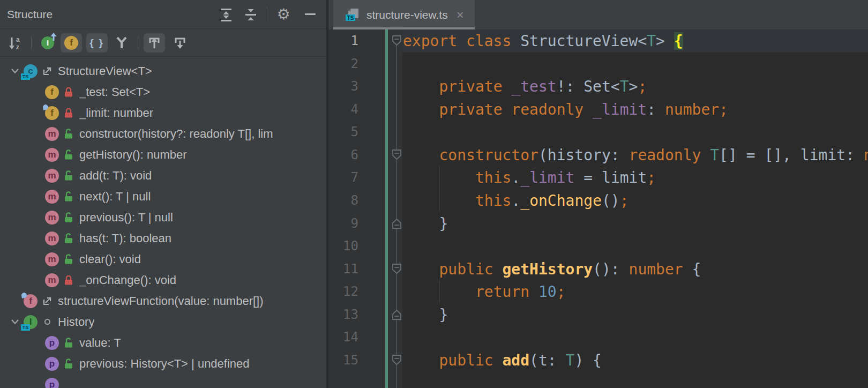  Describe the element at coordinates (15, 43) in the screenshot. I see `sort-alphabetically-icon: a z` at that location.